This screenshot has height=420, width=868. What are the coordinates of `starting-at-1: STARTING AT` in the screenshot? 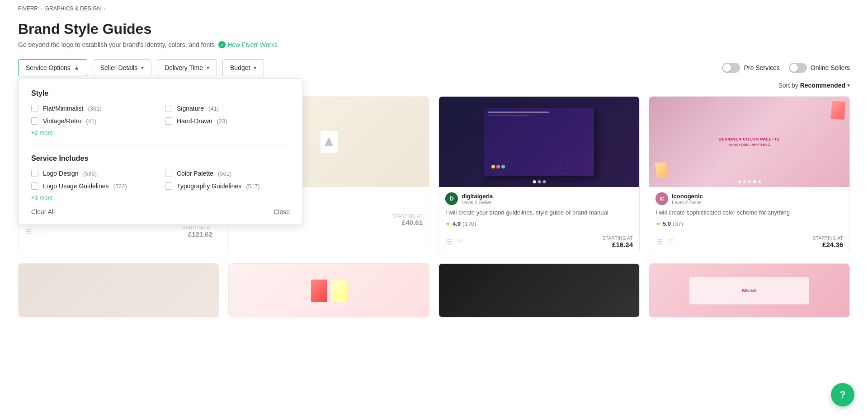 It's located at (197, 228).